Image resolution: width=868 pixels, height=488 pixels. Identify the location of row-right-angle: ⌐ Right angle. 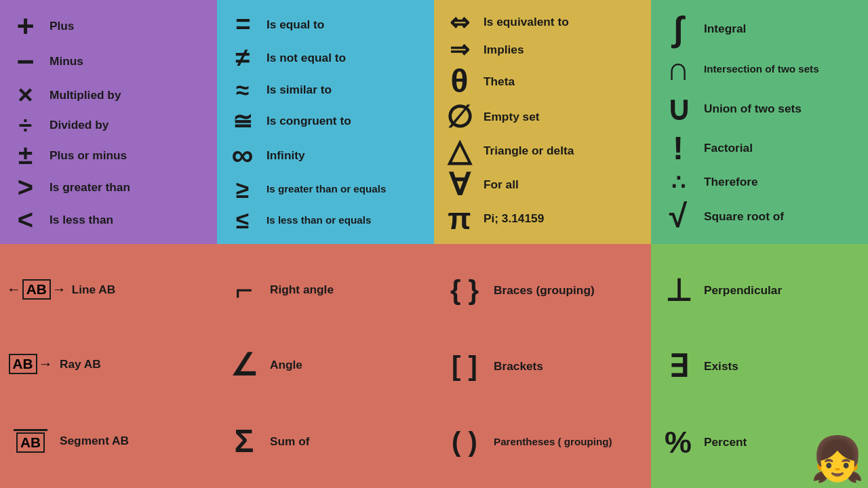
(326, 290).